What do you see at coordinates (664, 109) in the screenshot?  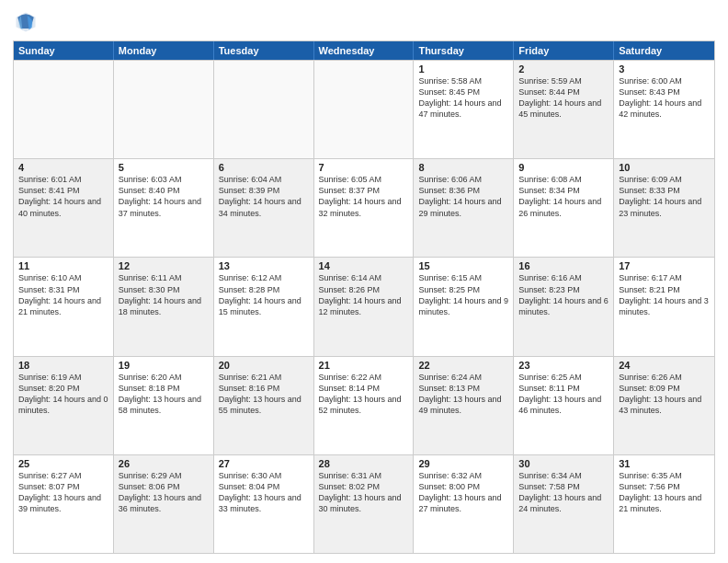 I see `calendar-cell: 3Sunrise: 6:00 AM Sunset: 8:43 PM Daylig…` at bounding box center [664, 109].